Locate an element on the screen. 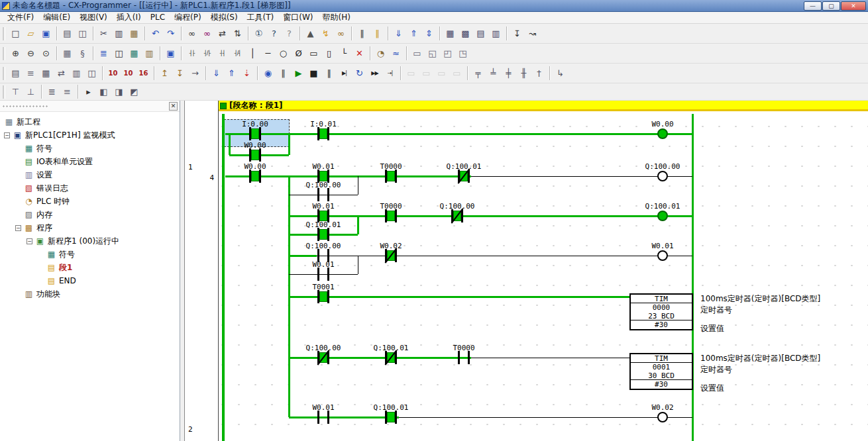 The width and height of the screenshot is (868, 441). zoom-in-icon: ⊕ is located at coordinates (16, 53).